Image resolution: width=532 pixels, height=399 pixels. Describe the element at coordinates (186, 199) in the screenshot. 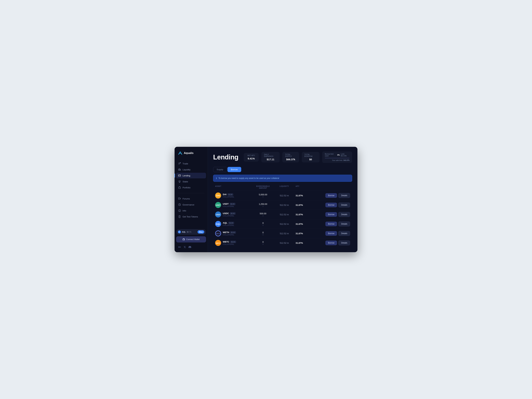

I see `sidebar-item-forums-label: Forums` at that location.